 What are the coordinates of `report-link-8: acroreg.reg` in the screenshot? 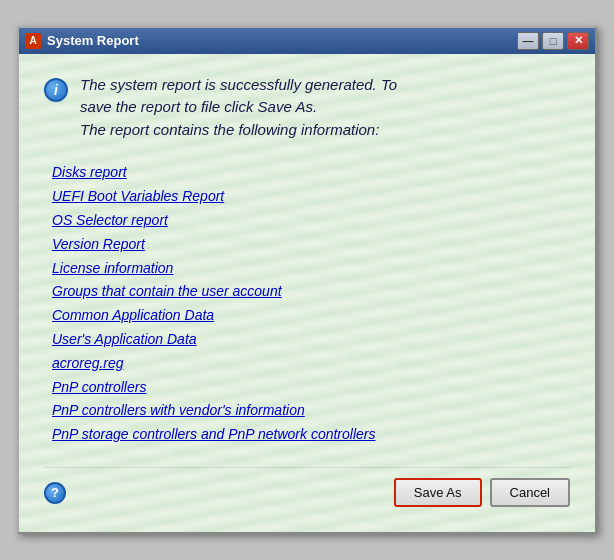 It's located at (311, 364).